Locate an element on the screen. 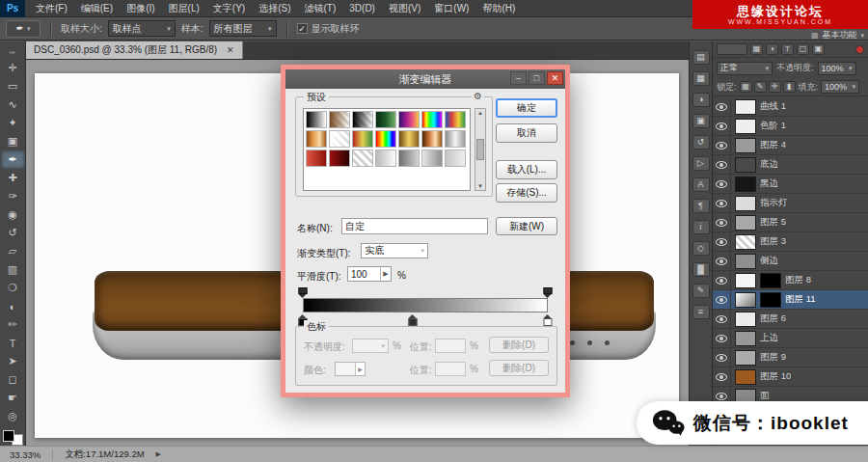 The height and width of the screenshot is (462, 868). stop-color-swatch: ▶ is located at coordinates (350, 368).